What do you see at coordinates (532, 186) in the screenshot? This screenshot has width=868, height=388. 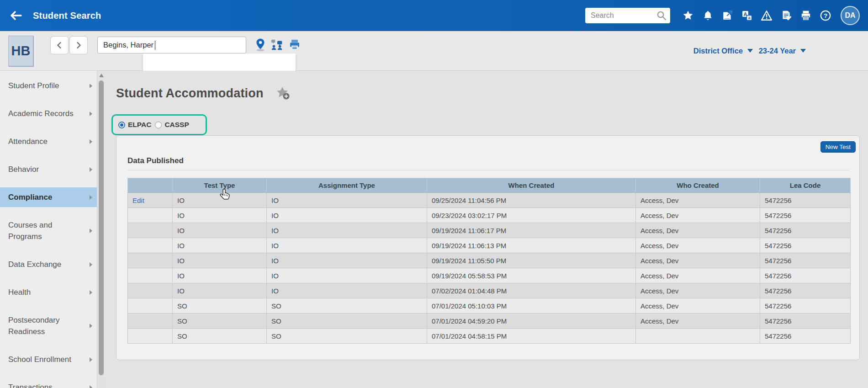 I see `column-header-when-created: When Created` at bounding box center [532, 186].